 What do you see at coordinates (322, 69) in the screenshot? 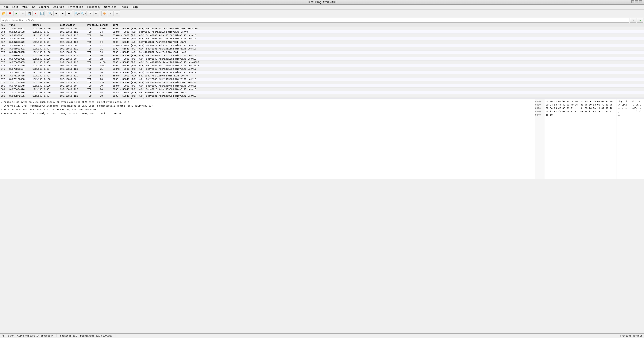
I see `table-row: 675 3.073268554 192.168.0.60 192.168.0.1…` at bounding box center [322, 69].